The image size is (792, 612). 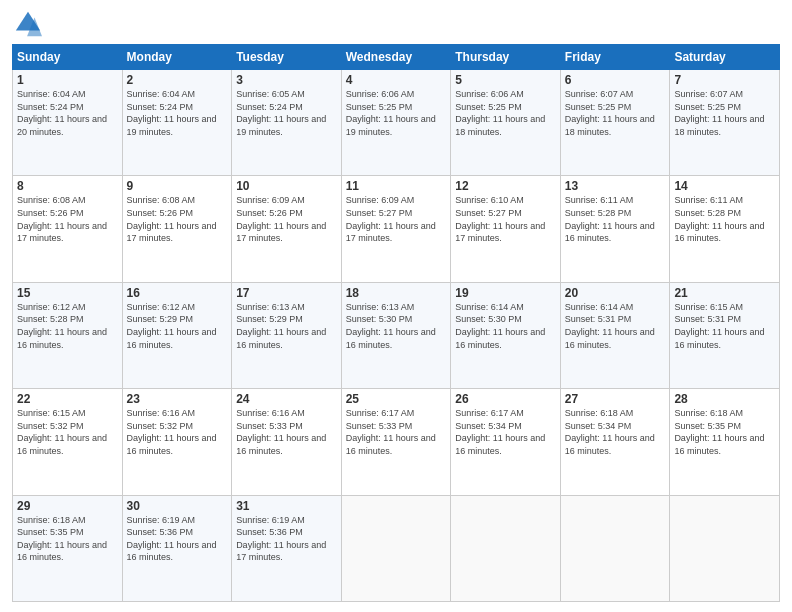 I want to click on day-number: 22, so click(x=68, y=399).